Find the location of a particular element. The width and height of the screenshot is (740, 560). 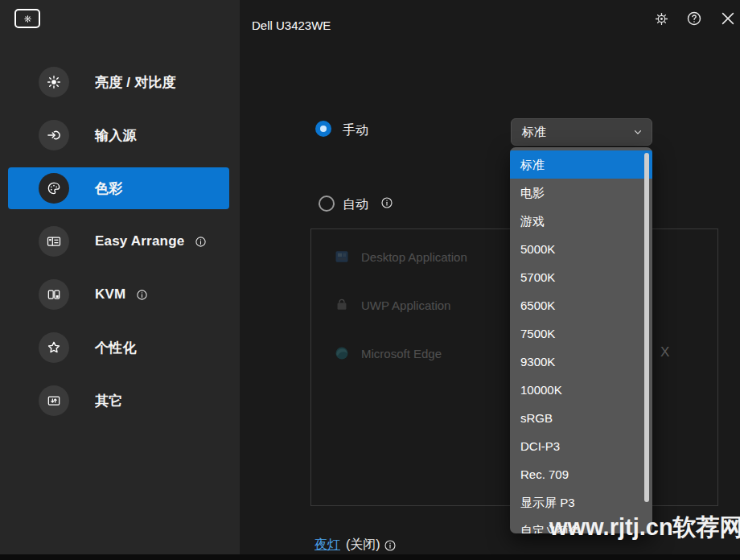

personalization-icon is located at coordinates (54, 348).